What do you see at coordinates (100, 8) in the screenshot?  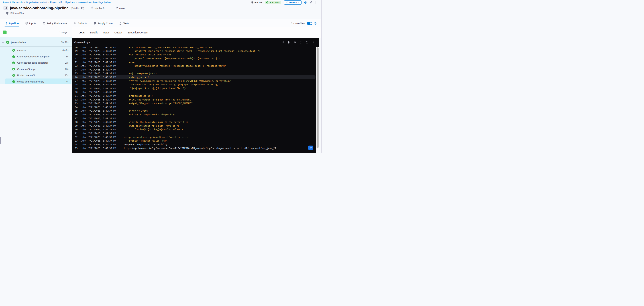 I see `repo-name: pipeline8` at bounding box center [100, 8].